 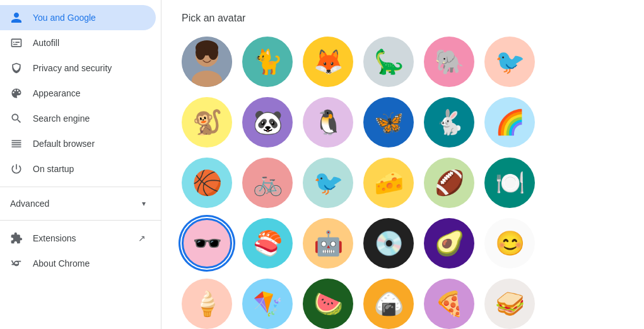 What do you see at coordinates (510, 304) in the screenshot?
I see `avatar-item: 🥪` at bounding box center [510, 304].